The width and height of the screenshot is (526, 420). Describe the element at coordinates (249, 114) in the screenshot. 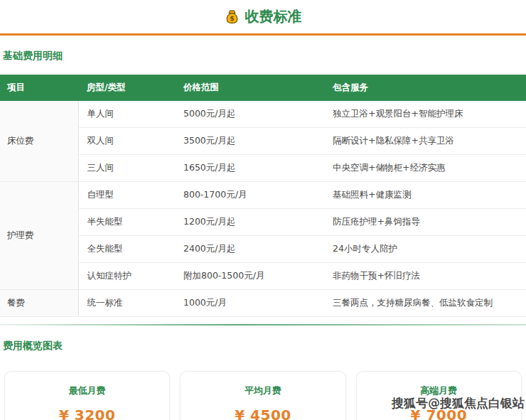

I see `fee-price-cell: 5000元/月起` at that location.